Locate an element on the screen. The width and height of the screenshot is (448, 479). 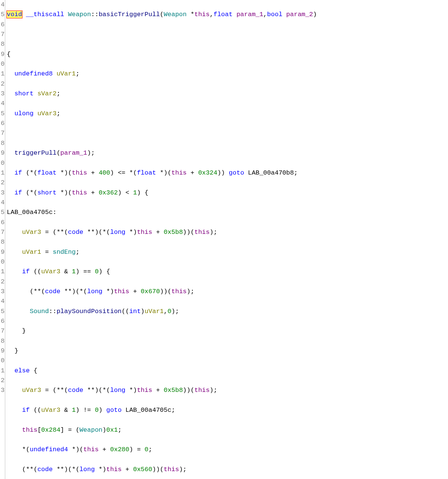
code-line: triggerPull(param_1); is located at coordinates (227, 153).